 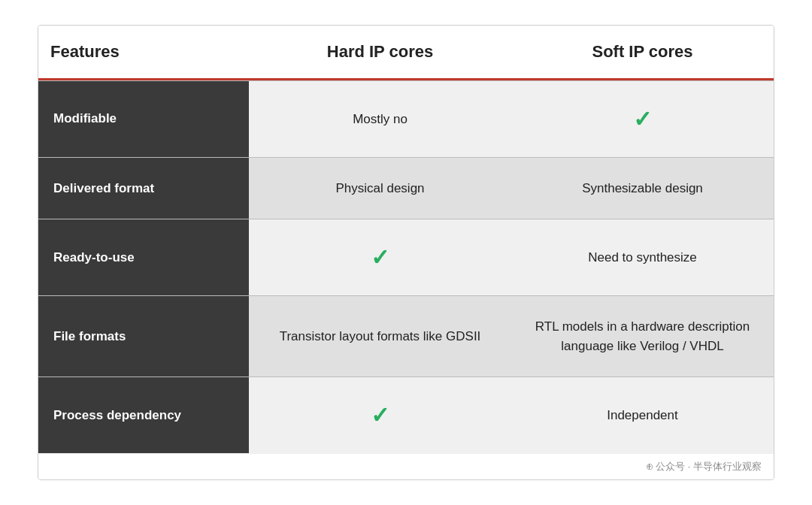 What do you see at coordinates (144, 189) in the screenshot?
I see `feature-label: Delivered format` at bounding box center [144, 189].